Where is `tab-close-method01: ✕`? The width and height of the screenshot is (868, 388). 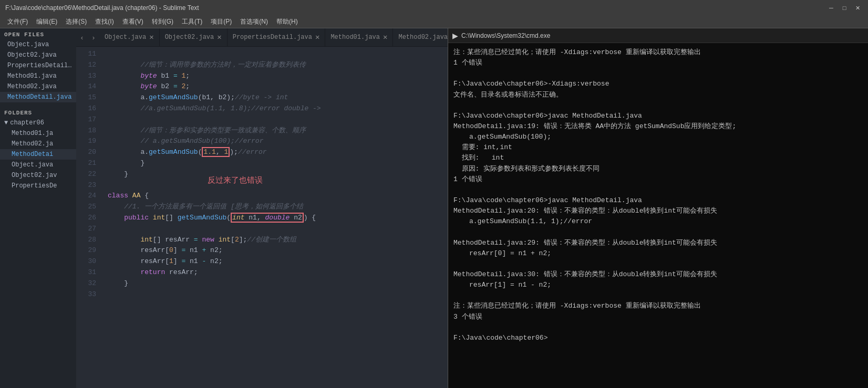
tab-close-method01: ✕ is located at coordinates (385, 37).